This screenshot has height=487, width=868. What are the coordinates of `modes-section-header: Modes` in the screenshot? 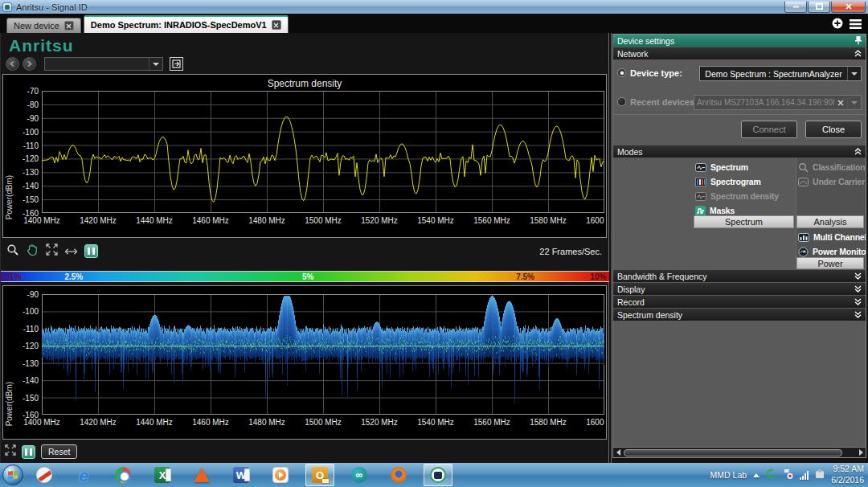 It's located at (739, 151).